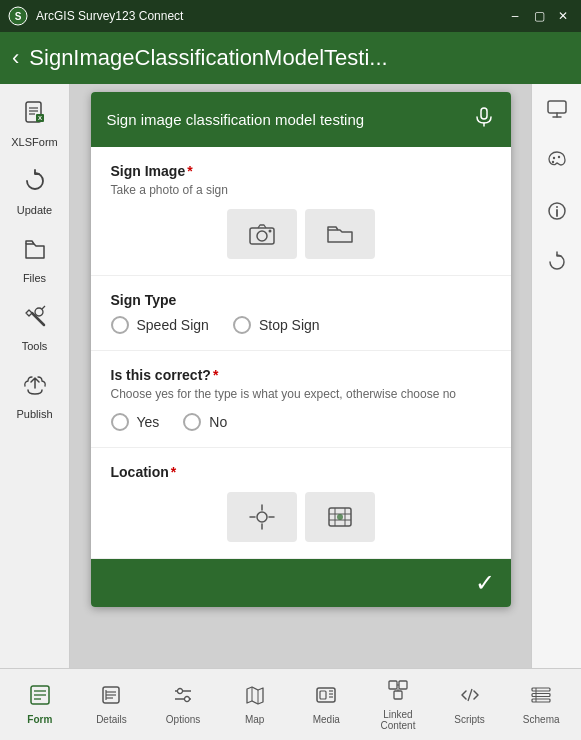 This screenshot has width=581, height=740. Describe the element at coordinates (484, 120) in the screenshot. I see `survey-audio-icon` at that location.